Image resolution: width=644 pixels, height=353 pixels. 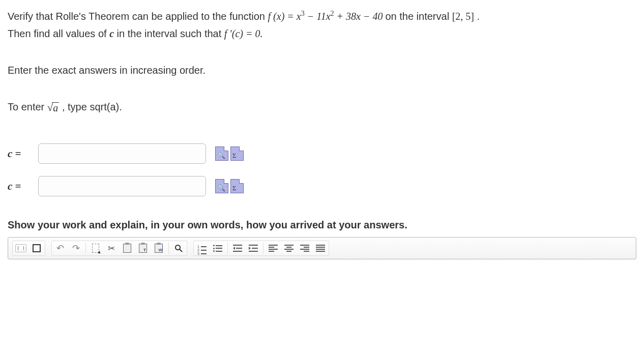 What do you see at coordinates (53, 108) in the screenshot?
I see `sqrt-expression: √ a` at bounding box center [53, 108].